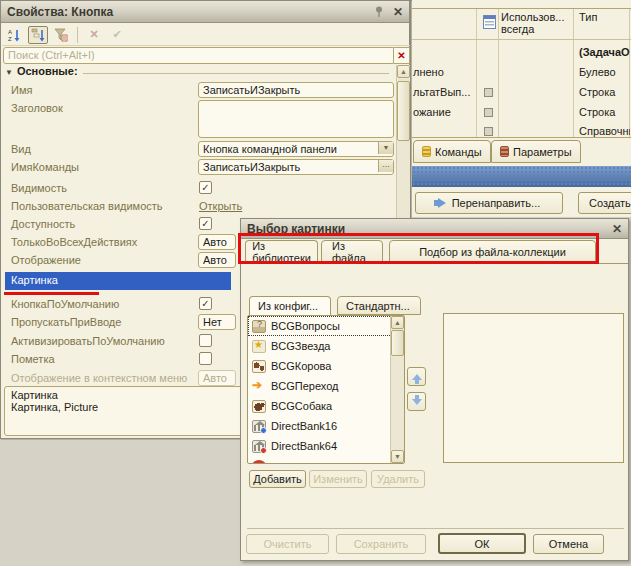 The width and height of the screenshot is (631, 566). Describe the element at coordinates (206, 224) in the screenshot. I see `enabled-checkbox: ✓` at that location.